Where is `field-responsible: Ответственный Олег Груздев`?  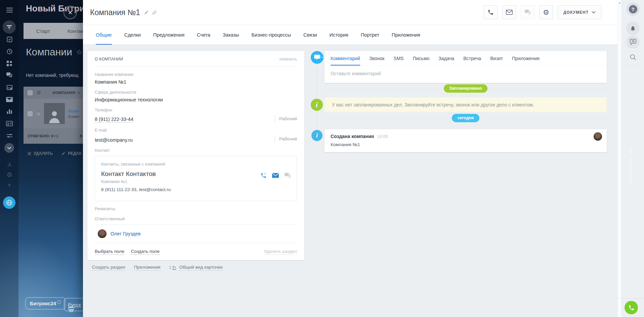 field-responsible: Ответственный Олег Груздев is located at coordinates (196, 230).